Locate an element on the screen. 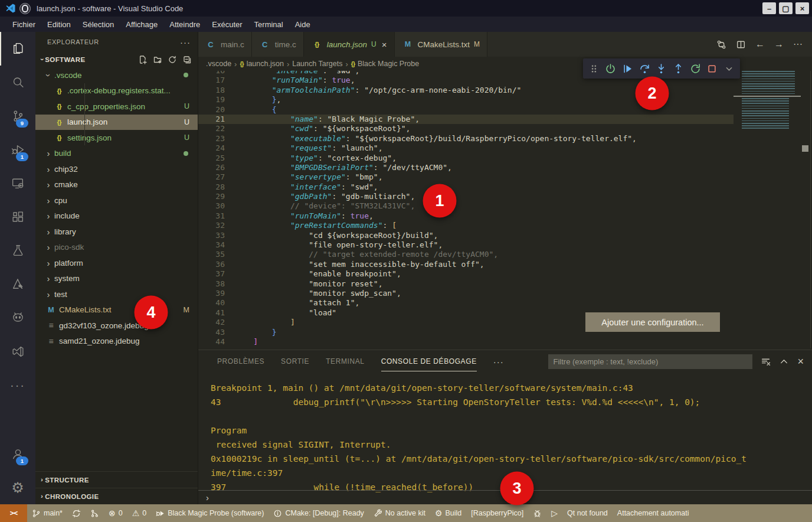 Image resolution: width=812 pixels, height=522 pixels. account-icon: 1 is located at coordinates (18, 454).